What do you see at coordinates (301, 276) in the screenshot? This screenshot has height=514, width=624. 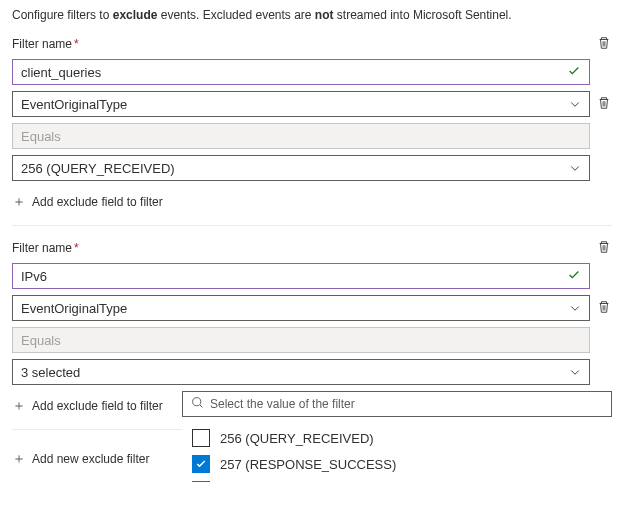 I see `filter-name-input: IPv6` at bounding box center [301, 276].